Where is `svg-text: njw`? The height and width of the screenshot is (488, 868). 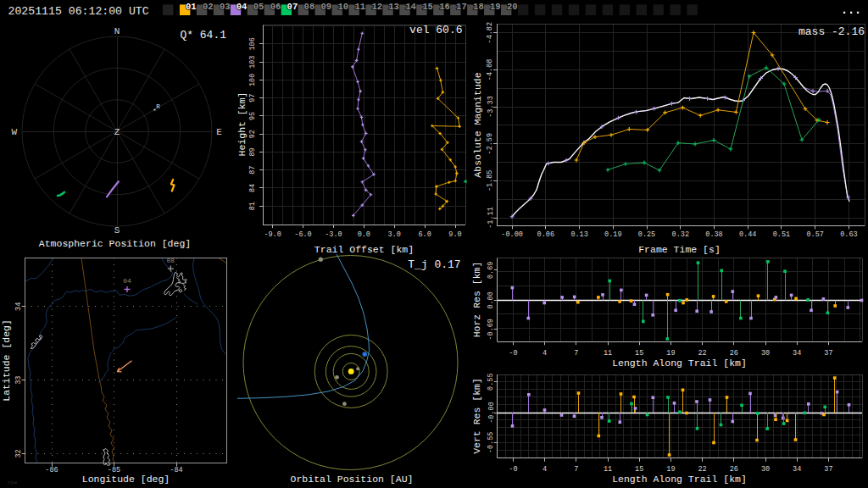 svg-text: njw is located at coordinates (12, 483).